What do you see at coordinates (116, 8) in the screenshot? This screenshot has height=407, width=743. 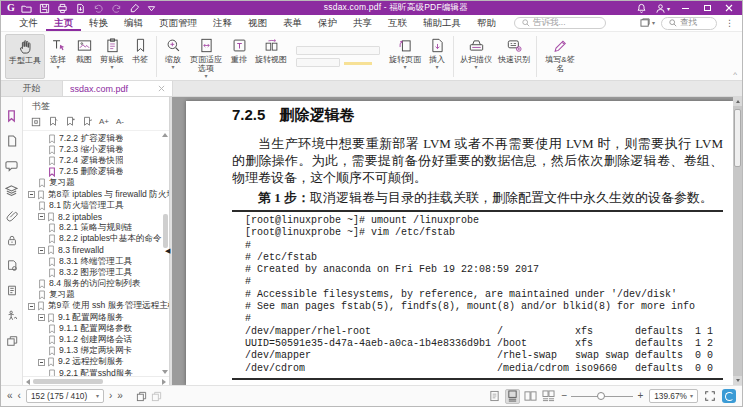 I see `redo-icon` at bounding box center [116, 8].